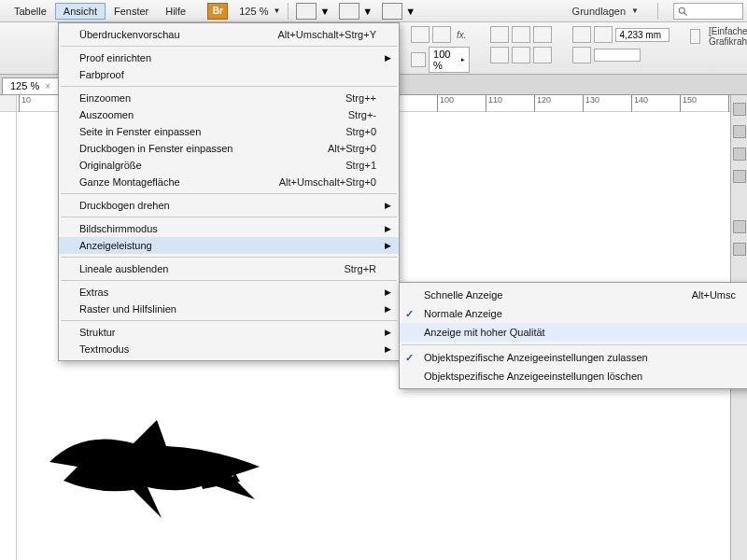 The image size is (747, 560). I want to click on stroke-style-field, so click(617, 55).